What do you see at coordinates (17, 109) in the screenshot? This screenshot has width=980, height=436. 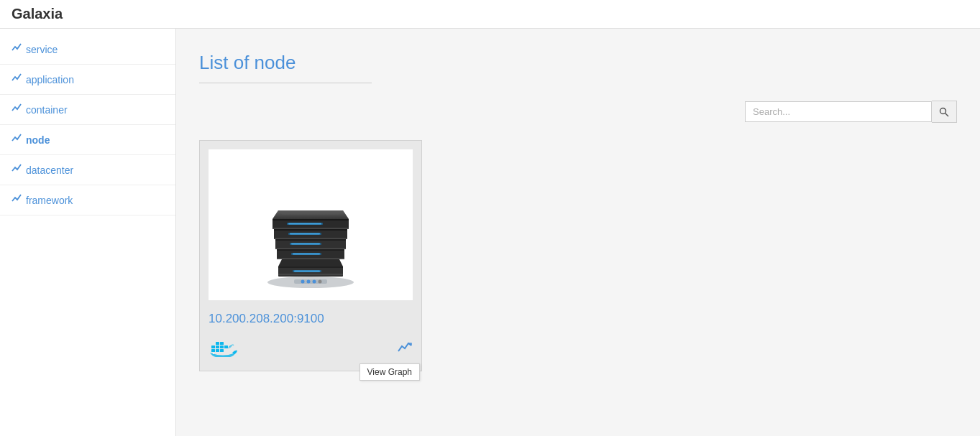 I see `container-icon` at bounding box center [17, 109].